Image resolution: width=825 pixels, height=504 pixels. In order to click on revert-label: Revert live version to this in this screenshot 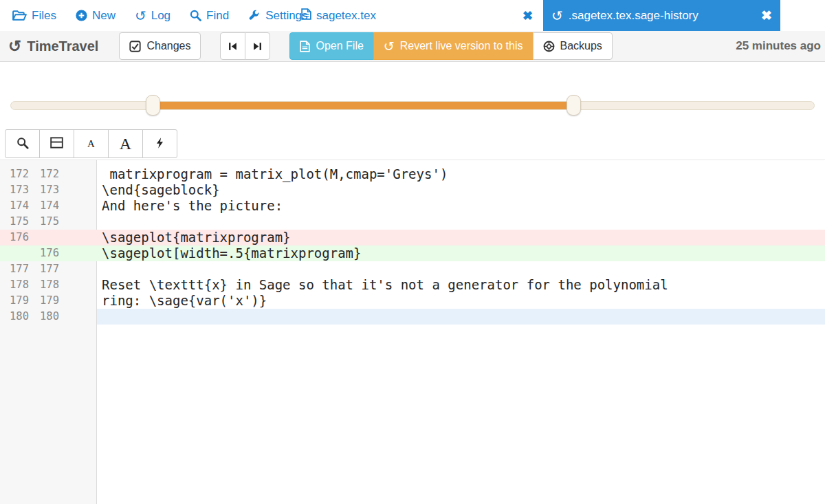, I will do `click(462, 46)`.